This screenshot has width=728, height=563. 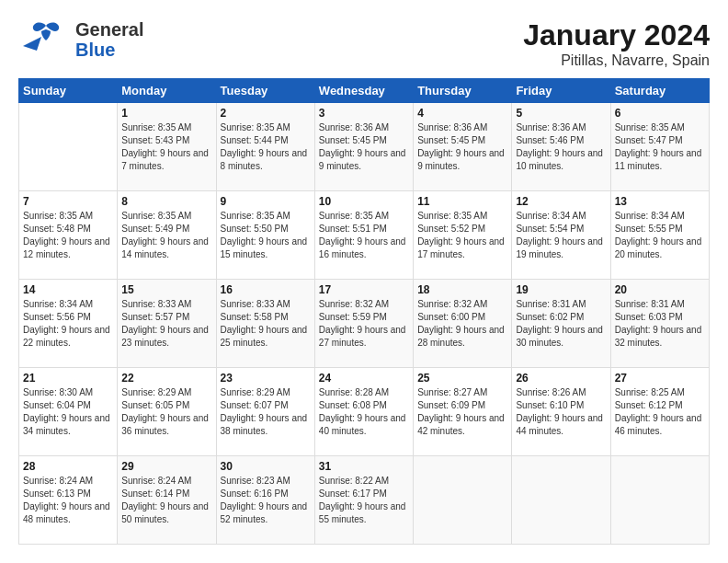 I want to click on calendar-cell: 12 Sunrise: 8:34 AM Sunset: 5:54 PM Dayl…, so click(x=561, y=236).